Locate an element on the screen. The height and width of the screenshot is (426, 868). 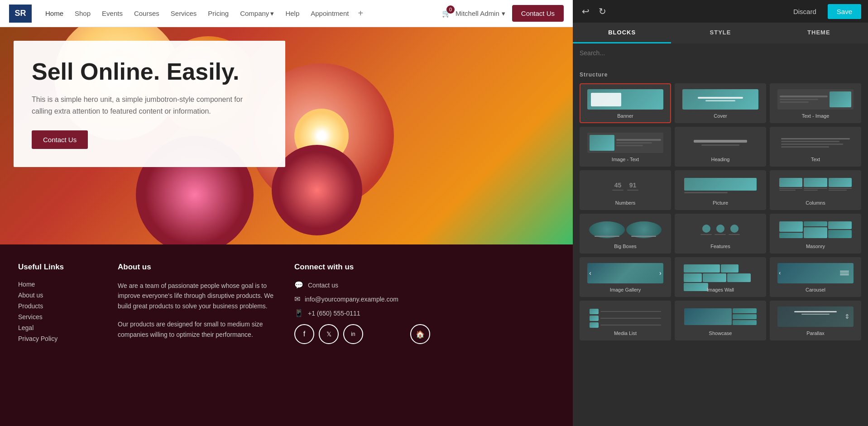
nav-events: Events is located at coordinates (112, 14).